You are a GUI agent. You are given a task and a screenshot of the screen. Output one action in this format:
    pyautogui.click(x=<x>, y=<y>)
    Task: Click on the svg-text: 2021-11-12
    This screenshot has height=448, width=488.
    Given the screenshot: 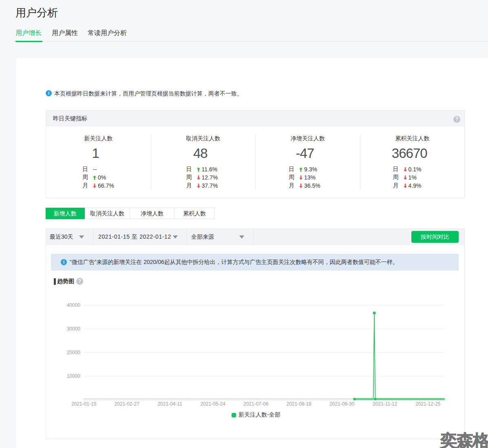 What is the action you would take?
    pyautogui.click(x=385, y=404)
    